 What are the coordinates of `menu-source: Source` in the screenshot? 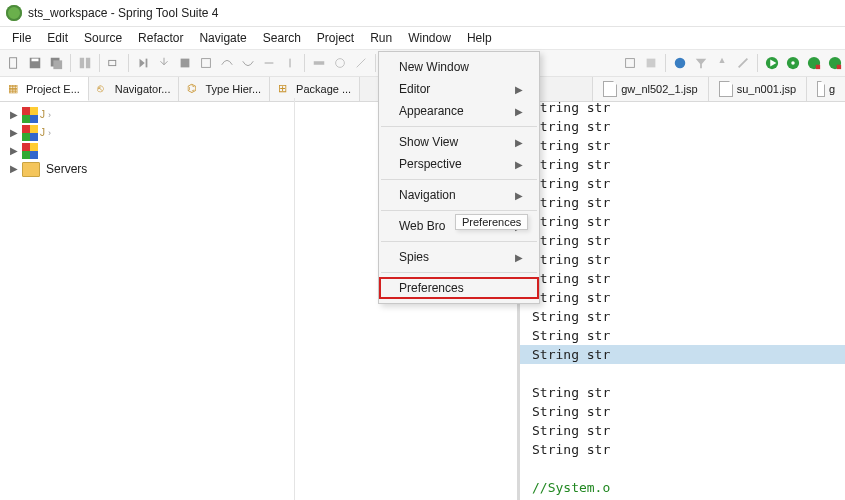 It's located at (103, 38).